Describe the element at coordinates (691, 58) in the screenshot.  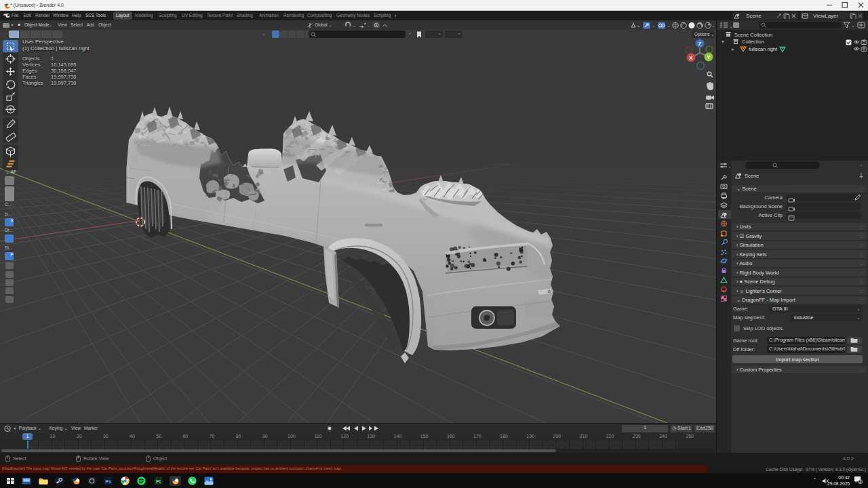
I see `svg-text: X` at that location.